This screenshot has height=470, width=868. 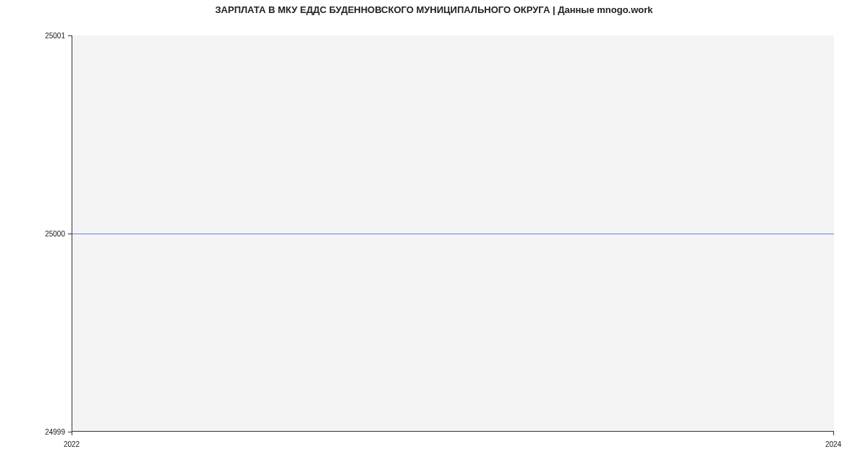 What do you see at coordinates (453, 234) in the screenshot?
I see `data-line` at bounding box center [453, 234].